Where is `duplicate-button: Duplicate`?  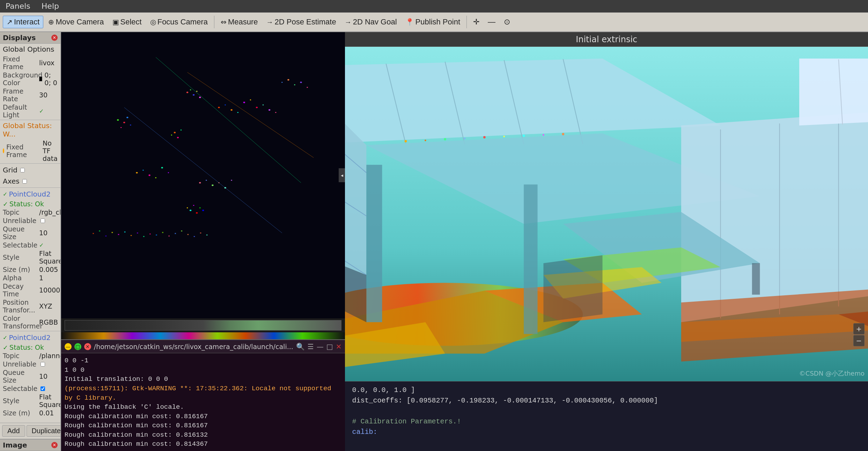
duplicate-button: Duplicate is located at coordinates (44, 431).